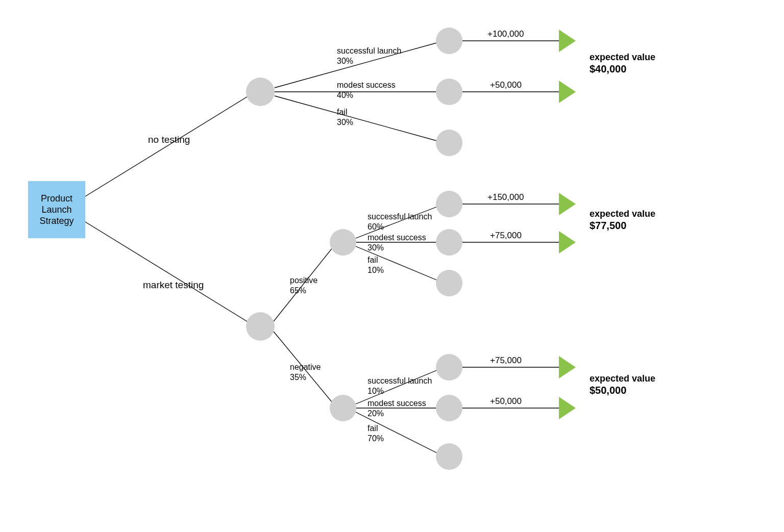 The image size is (784, 532). Describe the element at coordinates (343, 242) in the screenshot. I see `chance-node-positive` at that location.